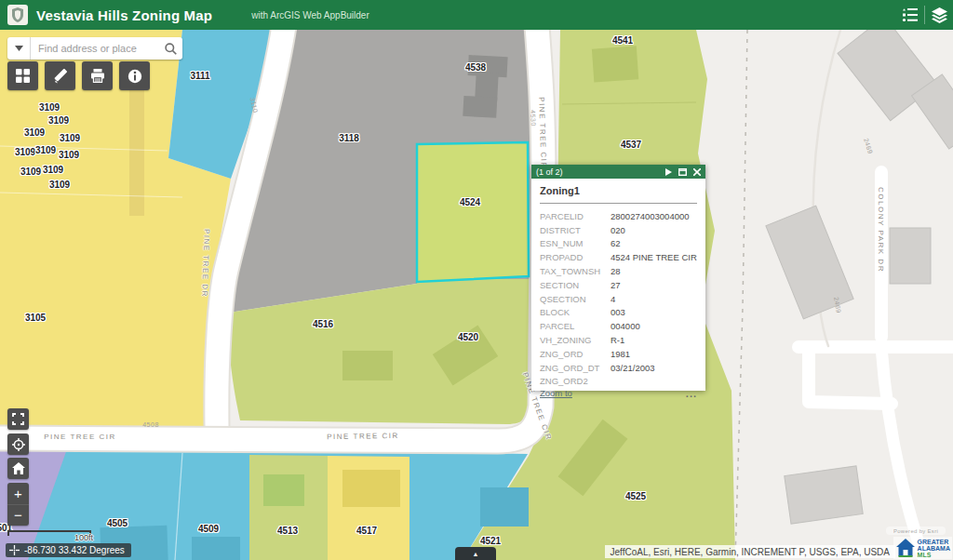  I want to click on attribute-value: 4524 PINE TREE CIR, so click(653, 257).